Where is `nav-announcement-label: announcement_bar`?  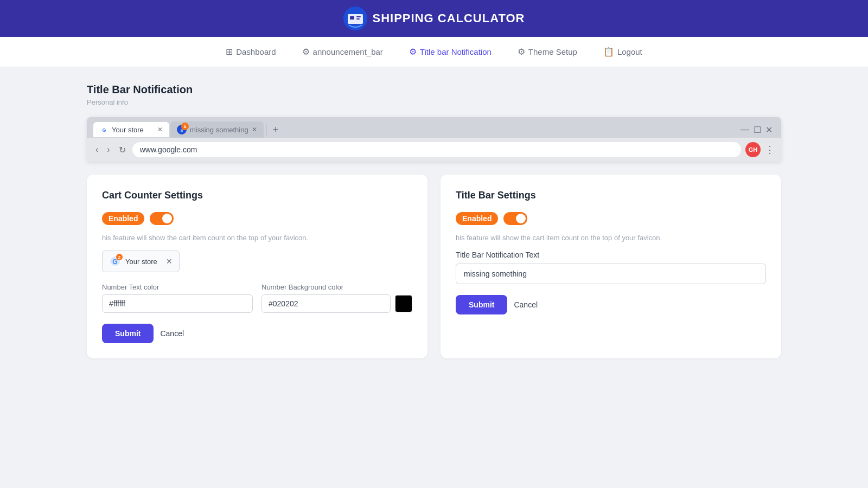 nav-announcement-label: announcement_bar is located at coordinates (348, 52).